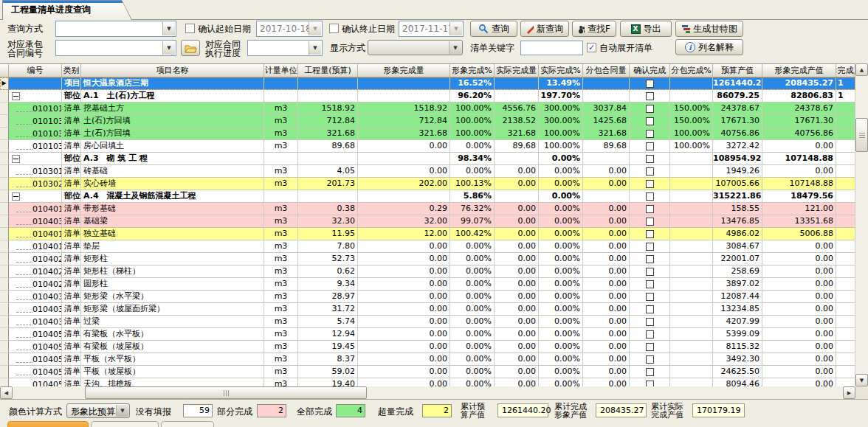  I want to click on chevron-down-icon: ▼, so click(456, 29).